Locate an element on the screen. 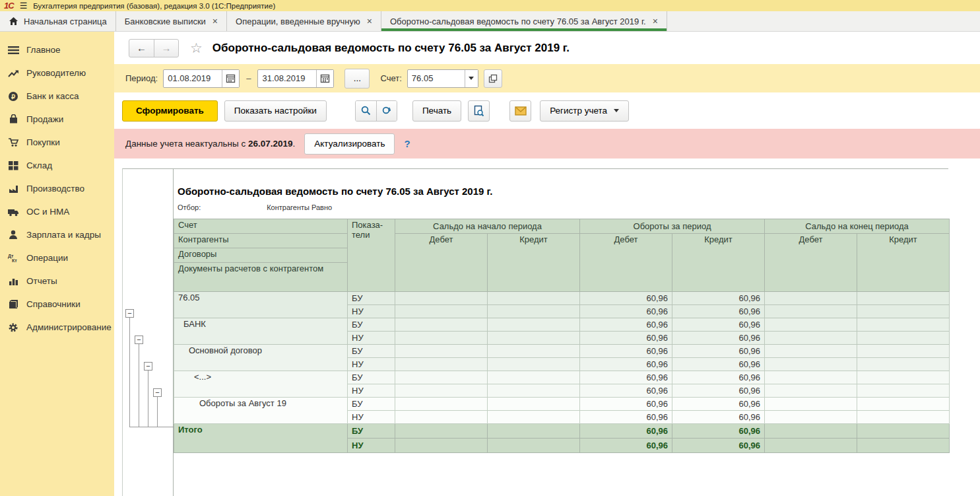 Image resolution: width=980 pixels, height=496 pixels. sidebar-item-склад: Склад is located at coordinates (57, 165).